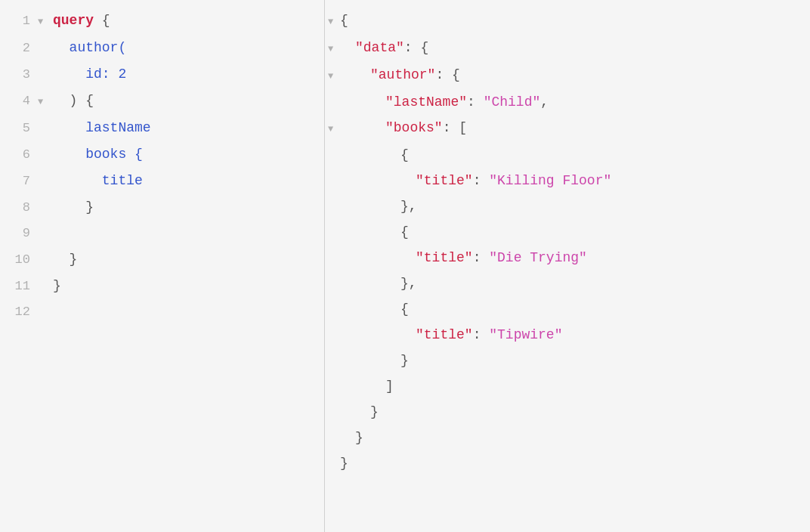 The width and height of the screenshot is (810, 532). I want to click on line-number: 11, so click(19, 286).